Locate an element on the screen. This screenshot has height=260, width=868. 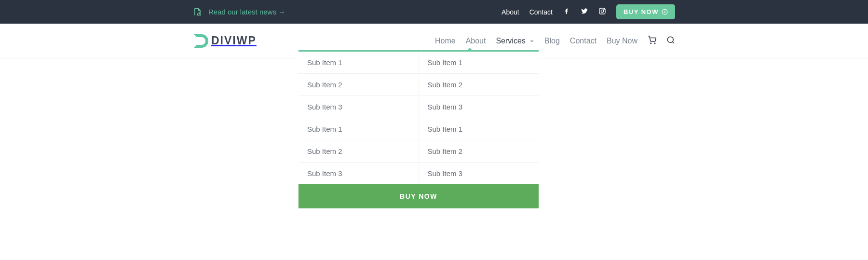
news-link: Read our latest news → is located at coordinates (239, 12).